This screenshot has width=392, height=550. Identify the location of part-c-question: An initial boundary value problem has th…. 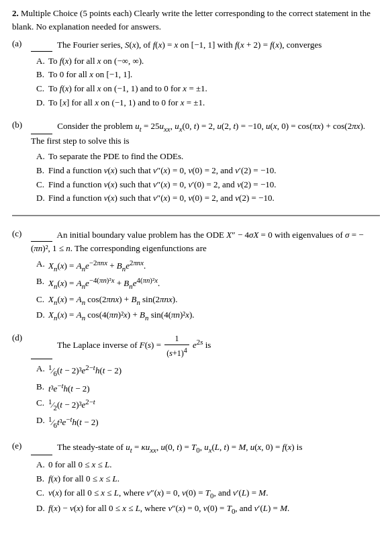
(205, 242).